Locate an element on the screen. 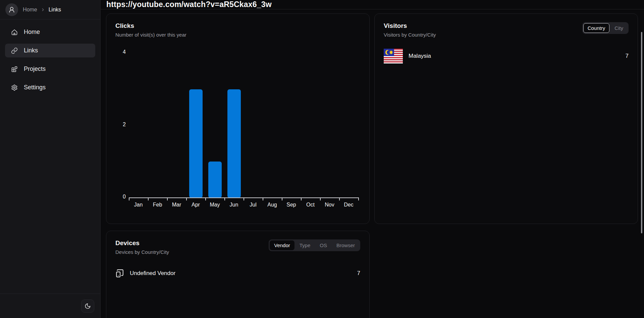  bar-apr is located at coordinates (196, 144).